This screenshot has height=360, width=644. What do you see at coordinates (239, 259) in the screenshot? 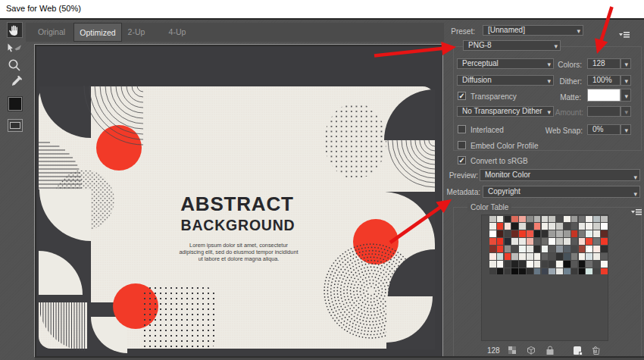
I see `svg-text:ut labore et dolore magna aliq: ut labore et dolore magna aliqua.` at bounding box center [239, 259].